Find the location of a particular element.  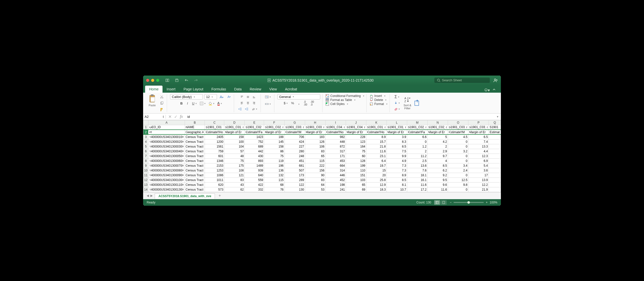

cell: 9.9 is located at coordinates (397, 156).